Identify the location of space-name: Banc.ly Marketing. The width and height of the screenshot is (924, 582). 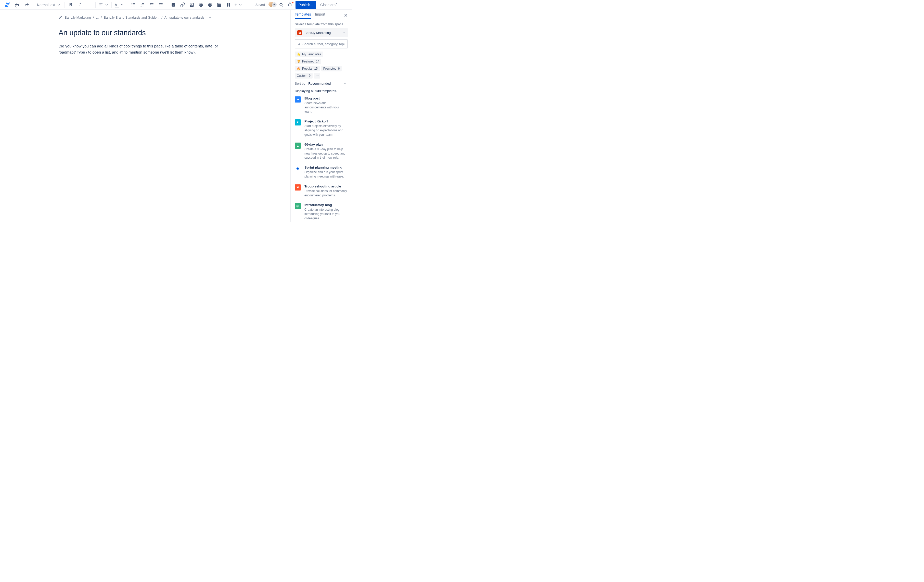
(318, 33).